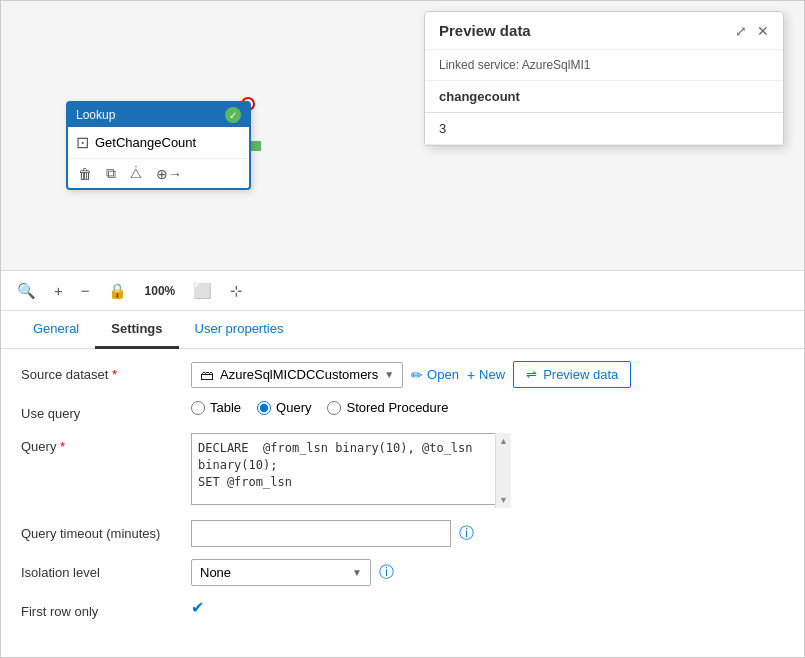  I want to click on isolation-level-value: None, so click(216, 572).